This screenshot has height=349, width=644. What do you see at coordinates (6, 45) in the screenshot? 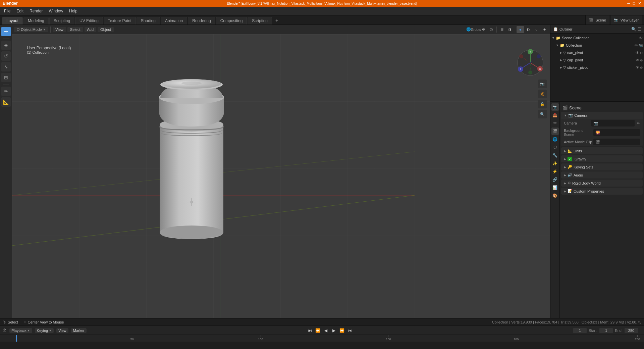
I see `move-tool-button: ⊕` at bounding box center [6, 45].